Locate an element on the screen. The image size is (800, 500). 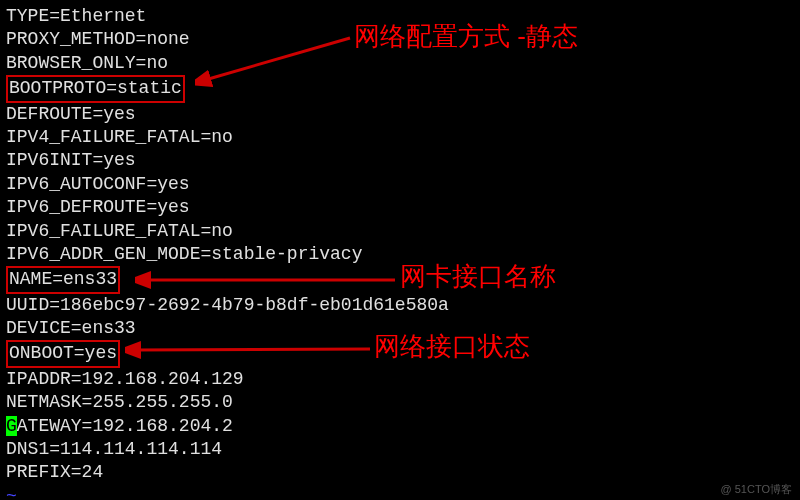
config-line-gateway: GATEWAY=192.168.204.2 is located at coordinates (400, 426).